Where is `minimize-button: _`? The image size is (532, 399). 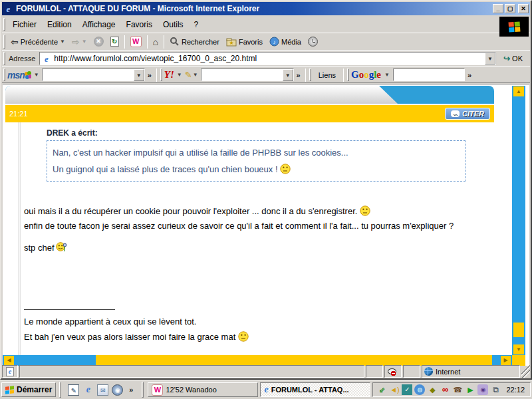
minimize-button: _ is located at coordinates (498, 9).